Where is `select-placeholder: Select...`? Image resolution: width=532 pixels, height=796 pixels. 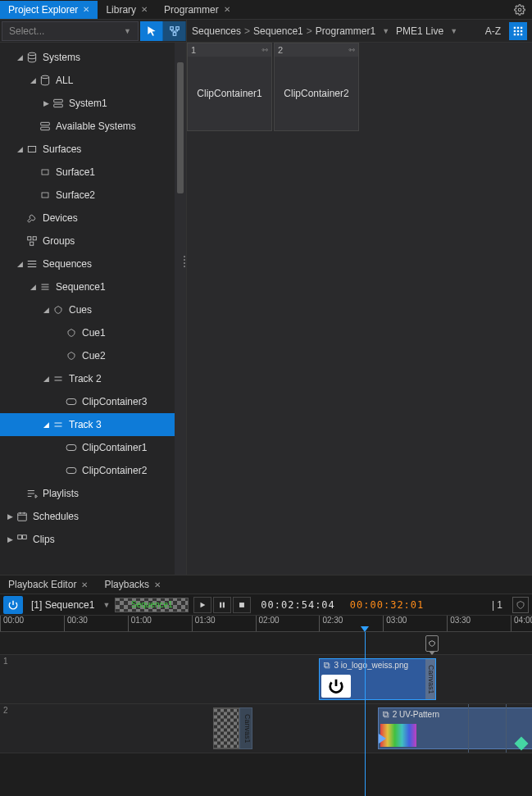
select-placeholder: Select... is located at coordinates (26, 31).